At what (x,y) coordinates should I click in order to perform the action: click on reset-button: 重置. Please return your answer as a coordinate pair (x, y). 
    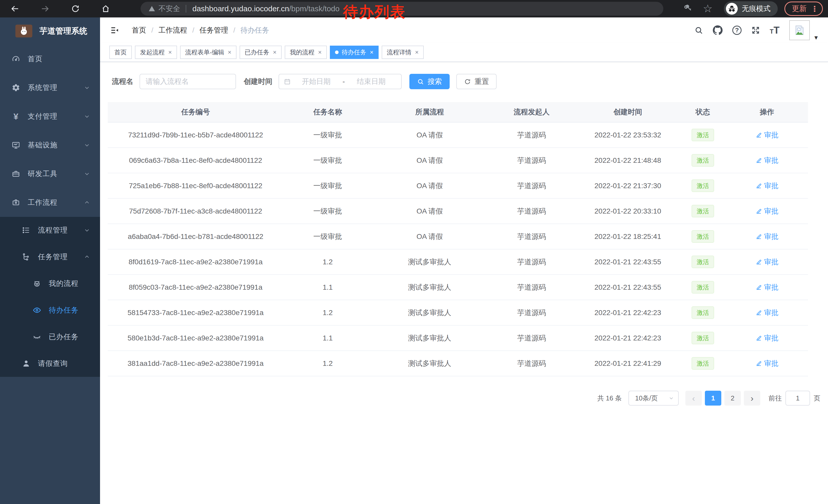
    Looking at the image, I should click on (477, 82).